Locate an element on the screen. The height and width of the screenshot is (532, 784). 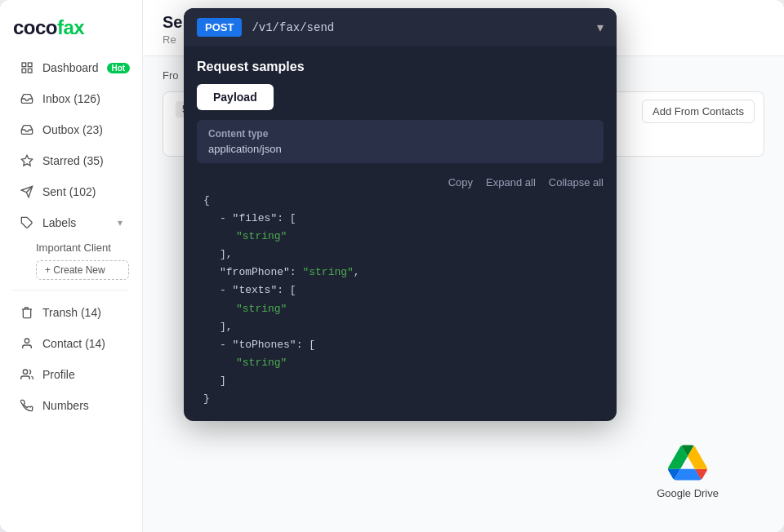
post-bar: POST /v1/fax/send ▾ is located at coordinates (400, 28).